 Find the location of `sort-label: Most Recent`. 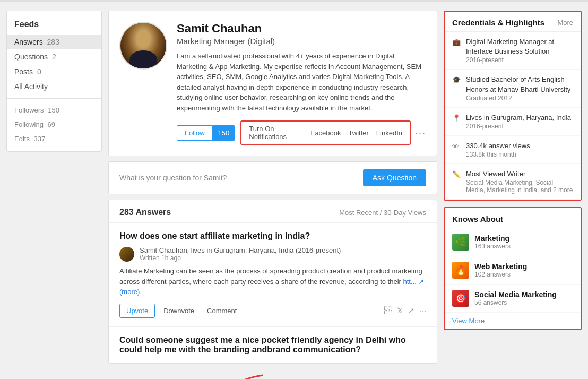

sort-label: Most Recent is located at coordinates (359, 212).